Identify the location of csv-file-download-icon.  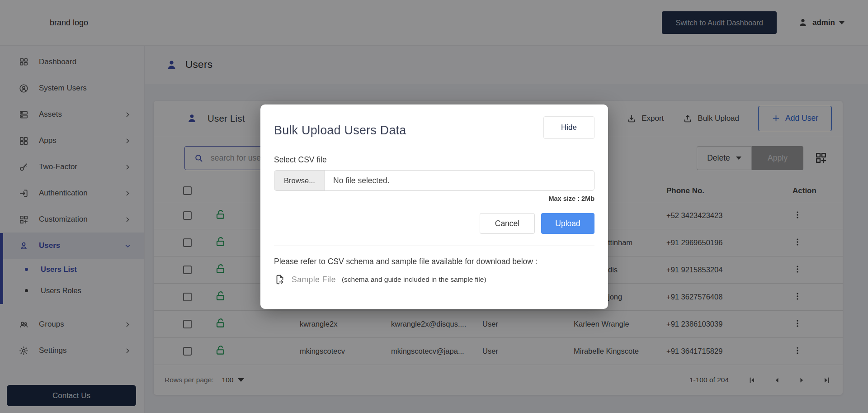
(280, 280).